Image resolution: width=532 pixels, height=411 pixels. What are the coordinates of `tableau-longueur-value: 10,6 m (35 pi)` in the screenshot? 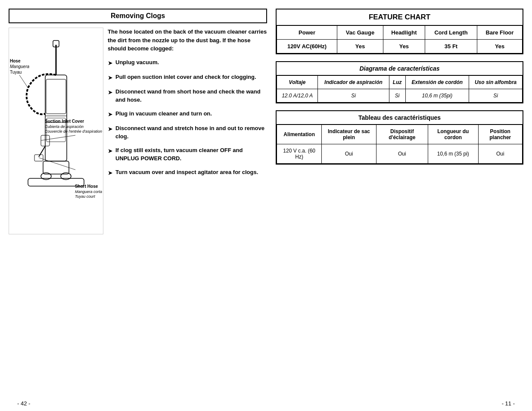 It's located at (453, 154).